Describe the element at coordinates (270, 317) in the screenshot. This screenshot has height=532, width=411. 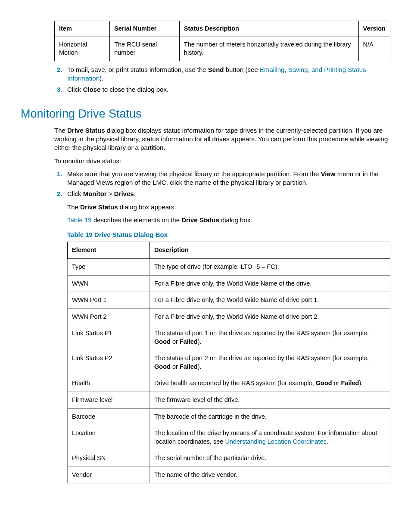
I see `t2-r4-d: For a Fibre drive only, the World Wide N…` at that location.